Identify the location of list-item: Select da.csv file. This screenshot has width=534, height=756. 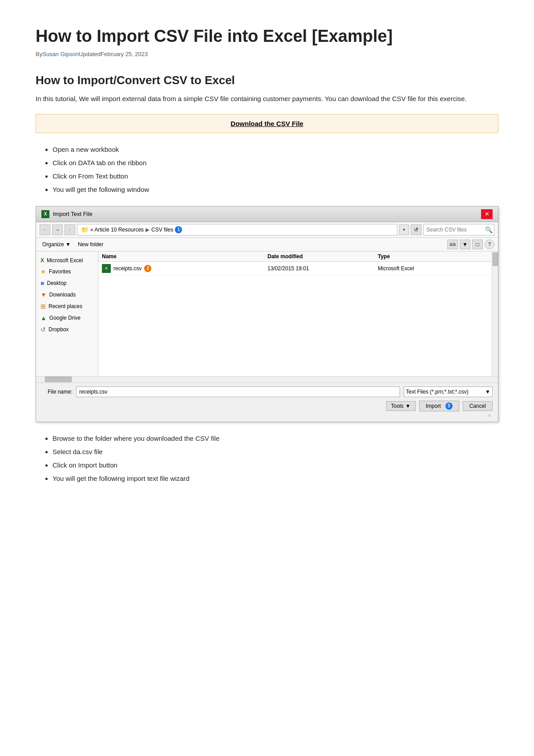
(275, 452).